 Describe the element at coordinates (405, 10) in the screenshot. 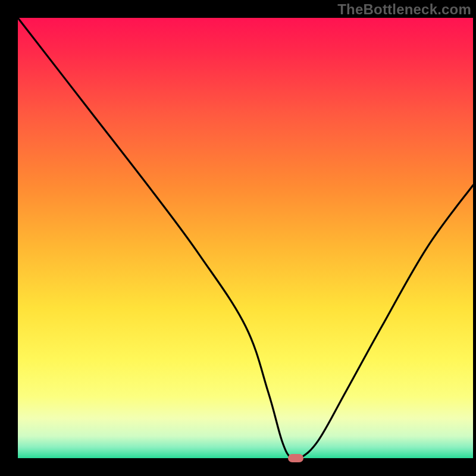

I see `watermark-text: TheBottleneck.com` at that location.